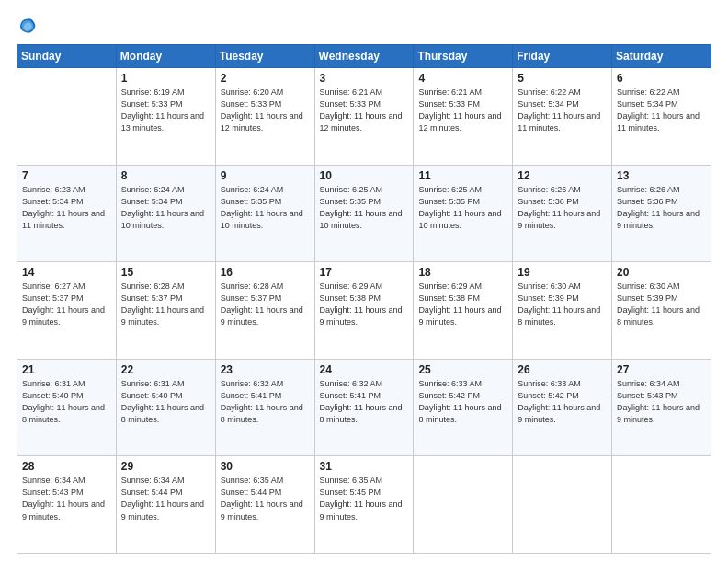  Describe the element at coordinates (67, 408) in the screenshot. I see `calendar-cell: 21Sunrise: 6:31 AMSunset: 5:40 PMDayligh…` at that location.